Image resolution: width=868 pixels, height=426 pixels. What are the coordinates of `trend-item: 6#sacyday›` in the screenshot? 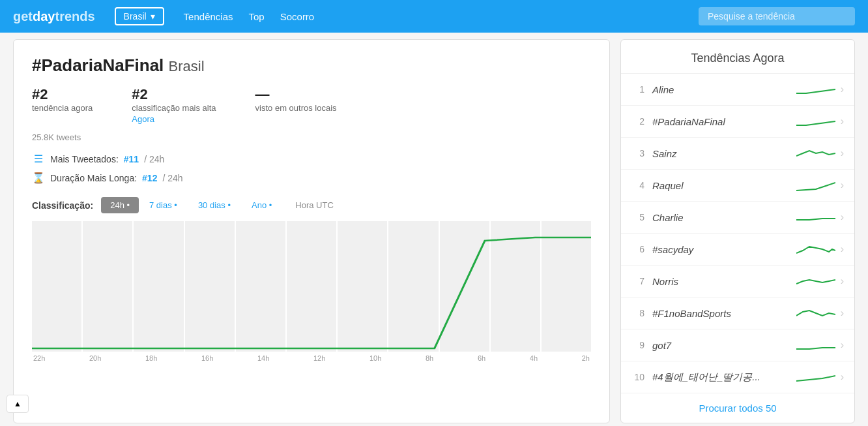 It's located at (738, 249).